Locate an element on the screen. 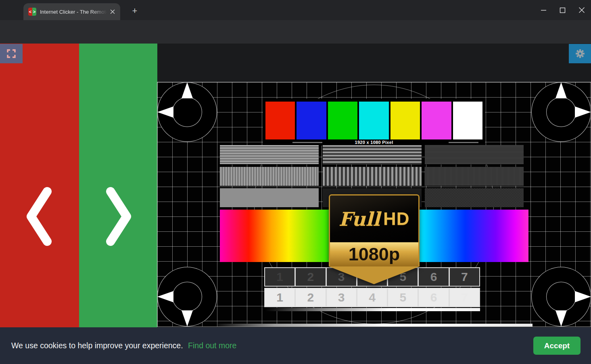 The width and height of the screenshot is (591, 364). logo-bold-text: HD is located at coordinates (397, 219).